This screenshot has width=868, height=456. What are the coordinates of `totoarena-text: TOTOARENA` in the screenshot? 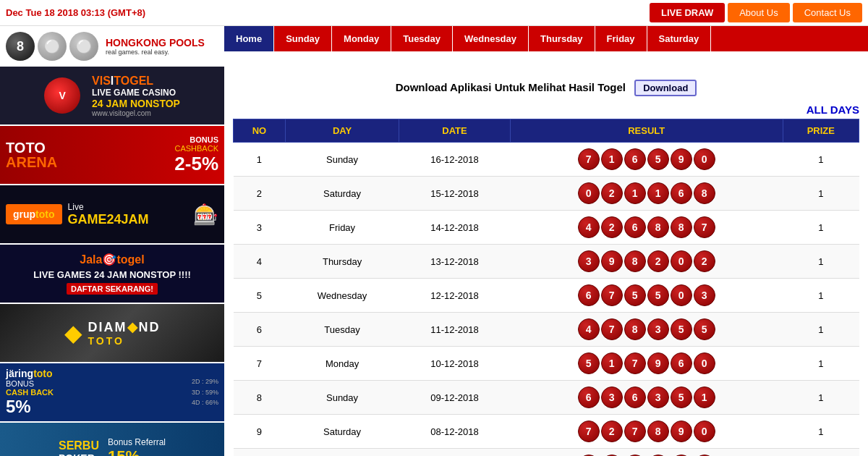 It's located at (32, 155).